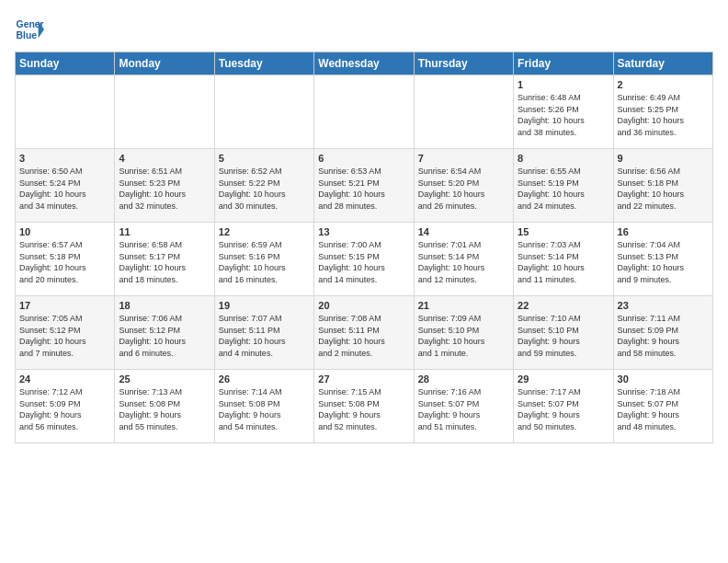 The width and height of the screenshot is (728, 563). What do you see at coordinates (164, 262) in the screenshot?
I see `day-info: Sunrise: 6:58 AM Sunset: 5:17 PM Dayligh…` at bounding box center [164, 262].